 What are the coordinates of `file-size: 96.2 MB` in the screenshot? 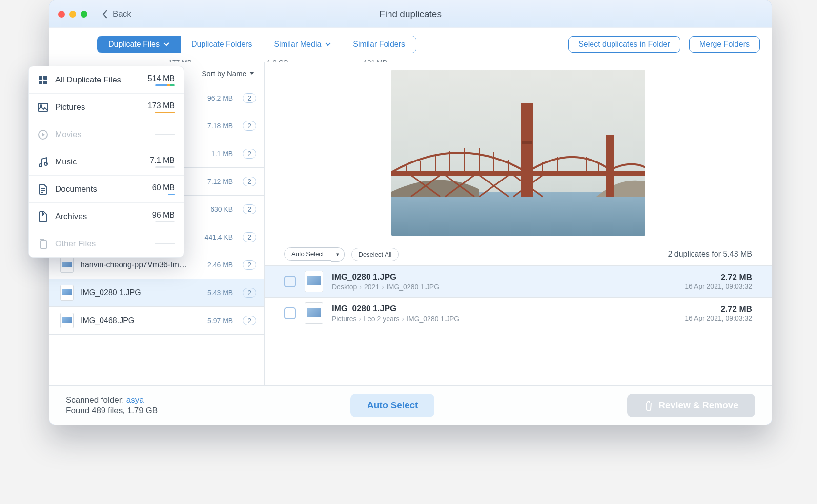 It's located at (220, 98).